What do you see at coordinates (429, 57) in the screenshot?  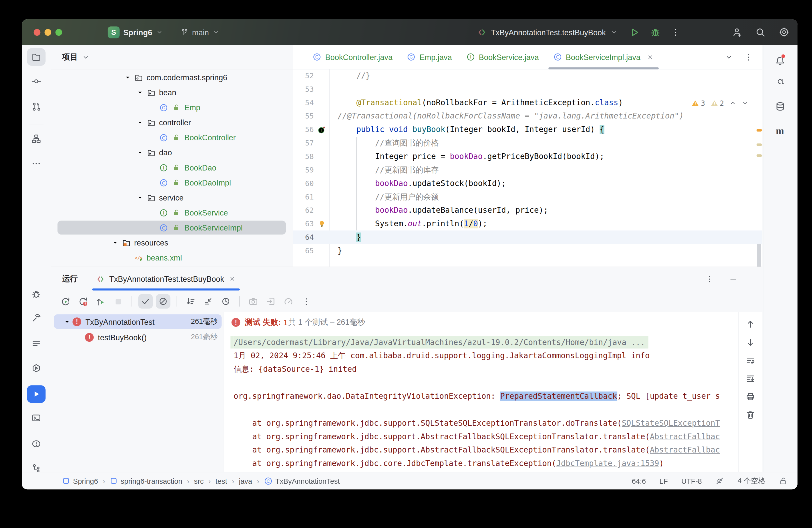 I see `editor-tab-emp-java: CEmp.java` at bounding box center [429, 57].